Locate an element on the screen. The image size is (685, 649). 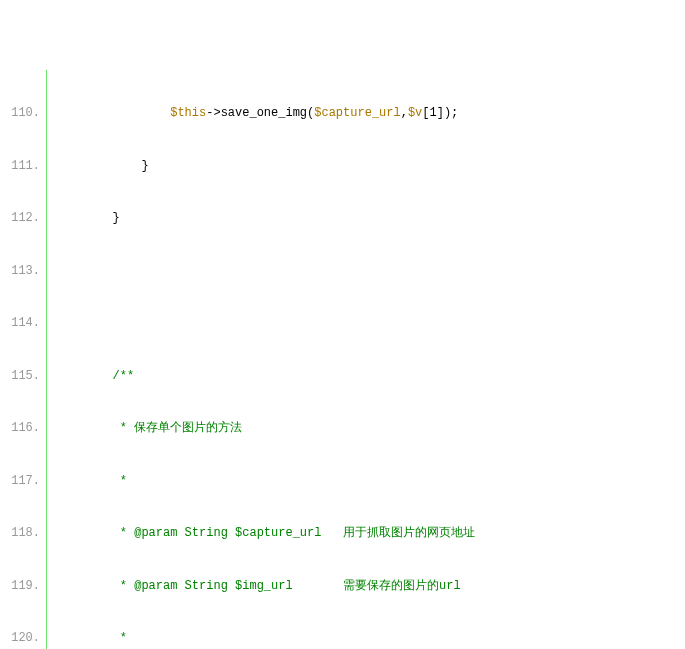
line-number: 113. is located at coordinates (20, 272).